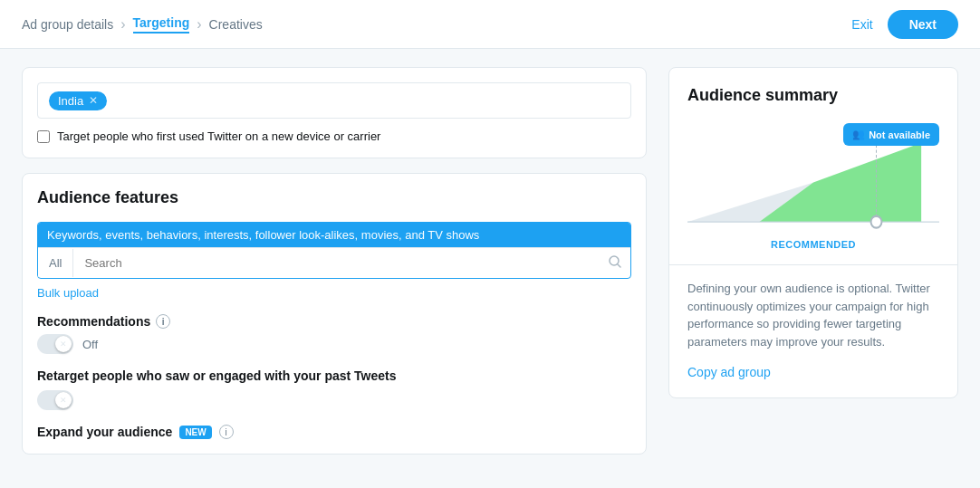  Describe the element at coordinates (337, 263) in the screenshot. I see `search-input` at that location.